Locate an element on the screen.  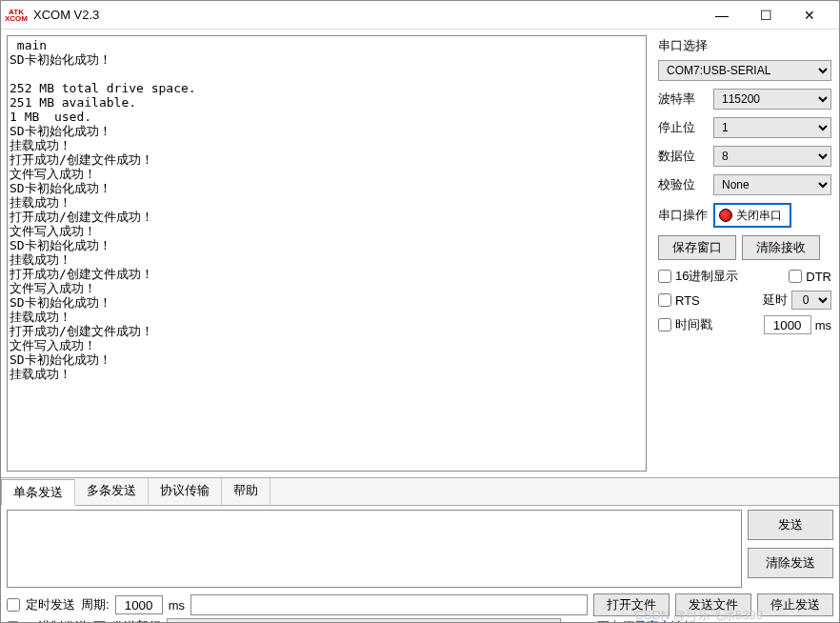
timestamp-checkbox is located at coordinates (665, 325).